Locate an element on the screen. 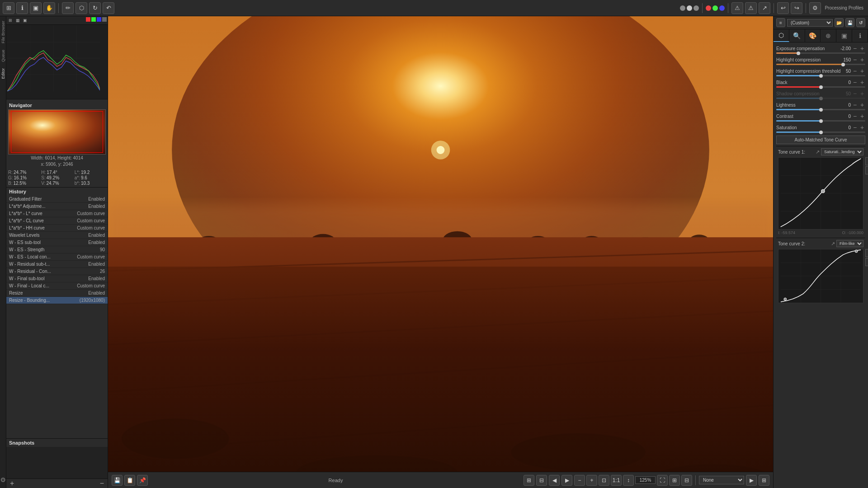 The width and height of the screenshot is (868, 488). history-item: W - ES - Strength90 is located at coordinates (57, 250).